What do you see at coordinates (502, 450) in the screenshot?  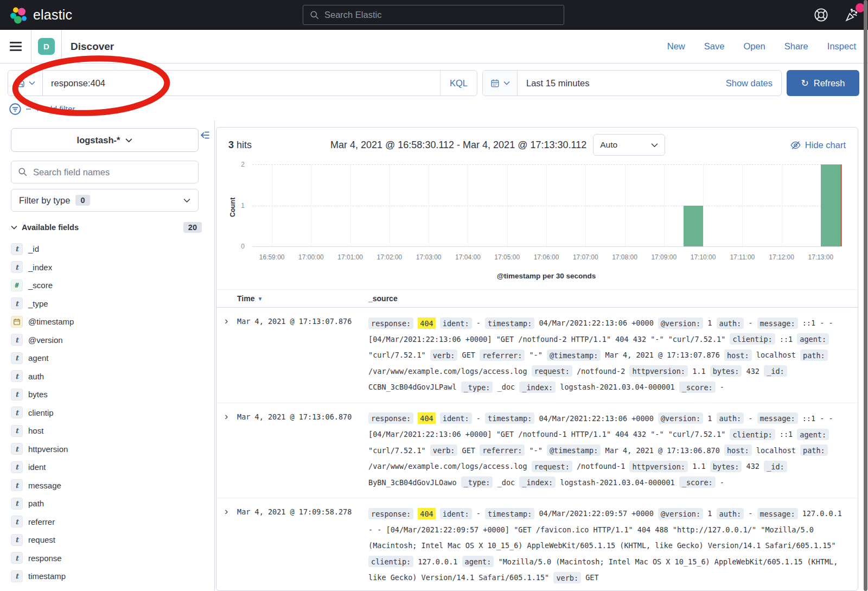 I see `source-field-badge: referrer:` at bounding box center [502, 450].